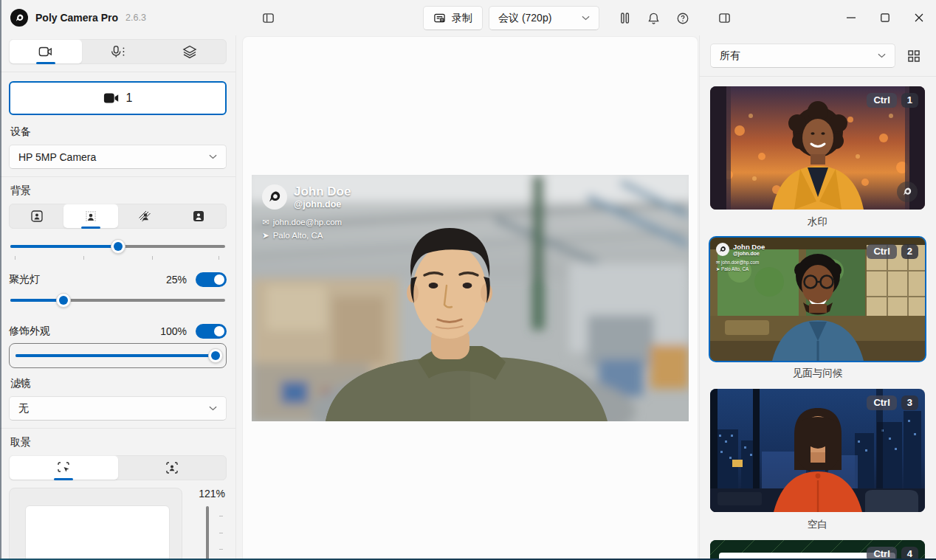  What do you see at coordinates (544, 18) in the screenshot?
I see `meeting-quality-dropdown: 会议 (720p)` at bounding box center [544, 18].